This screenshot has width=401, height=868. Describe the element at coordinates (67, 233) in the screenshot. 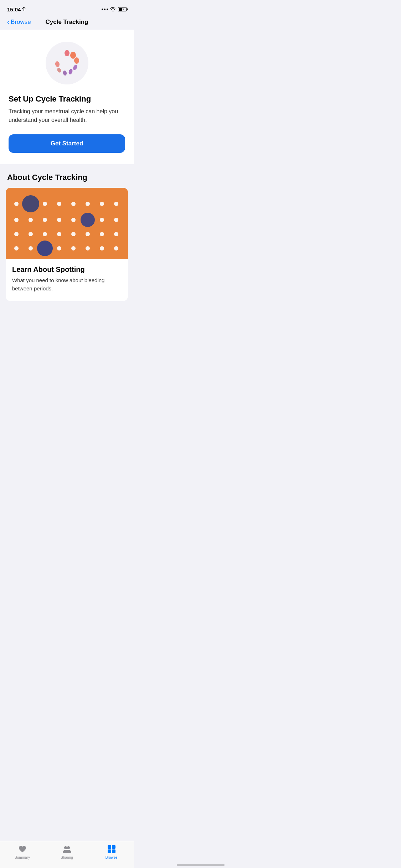

I see `about-section: About Cycle Tracking` at that location.